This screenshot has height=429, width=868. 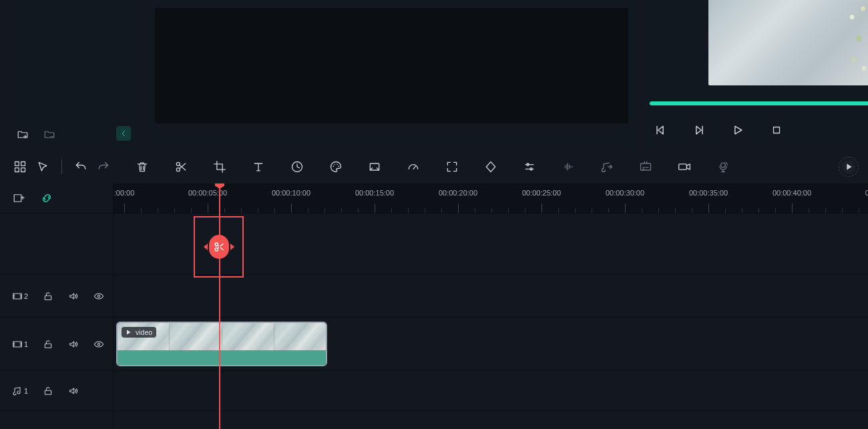 What do you see at coordinates (375, 193) in the screenshot?
I see `ruler-label: 00:00:15:00` at bounding box center [375, 193].